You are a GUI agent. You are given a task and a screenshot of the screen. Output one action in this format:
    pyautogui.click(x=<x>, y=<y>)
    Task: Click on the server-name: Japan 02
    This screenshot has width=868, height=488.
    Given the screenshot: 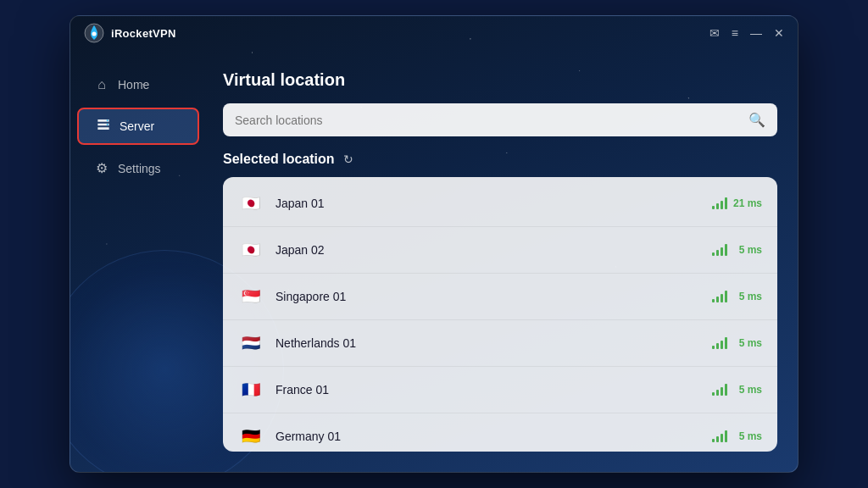 What is the action you would take?
    pyautogui.click(x=493, y=250)
    